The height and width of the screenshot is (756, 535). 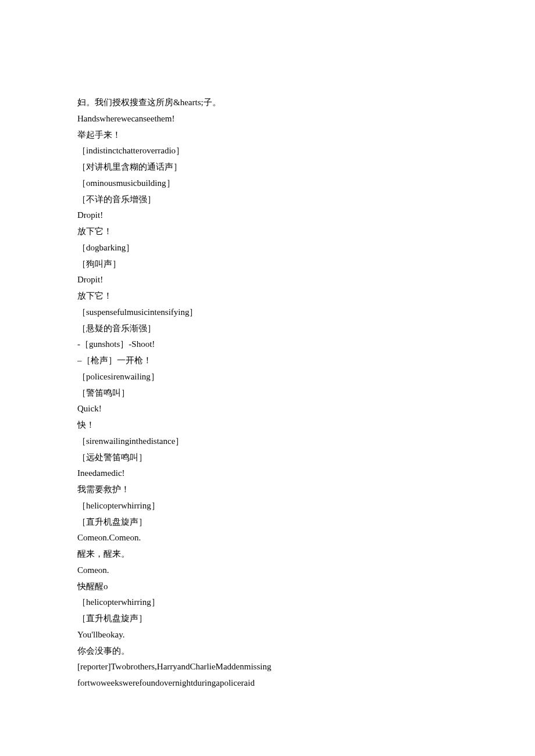 I want to click on text-line: 妇。我们授权搜查这所房&hearts;子。, so click(x=306, y=103).